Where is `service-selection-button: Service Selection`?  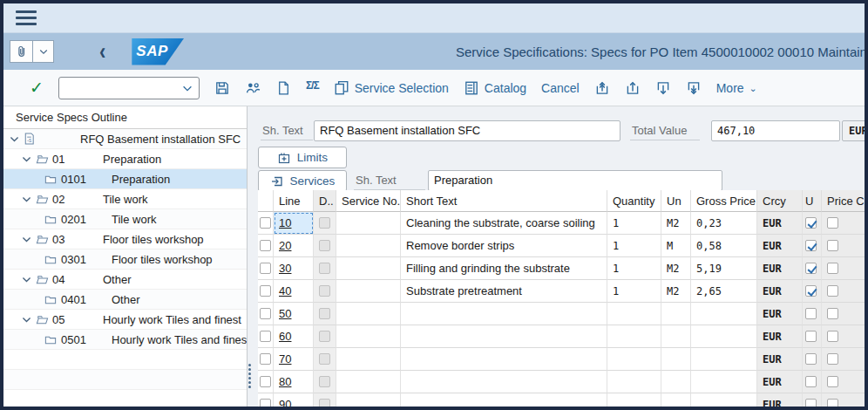 service-selection-button: Service Selection is located at coordinates (391, 88).